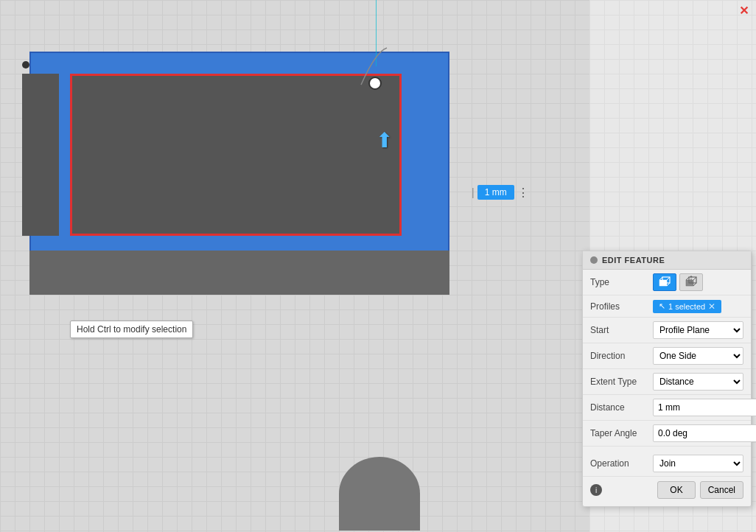  I want to click on inner-rect, so click(236, 155).